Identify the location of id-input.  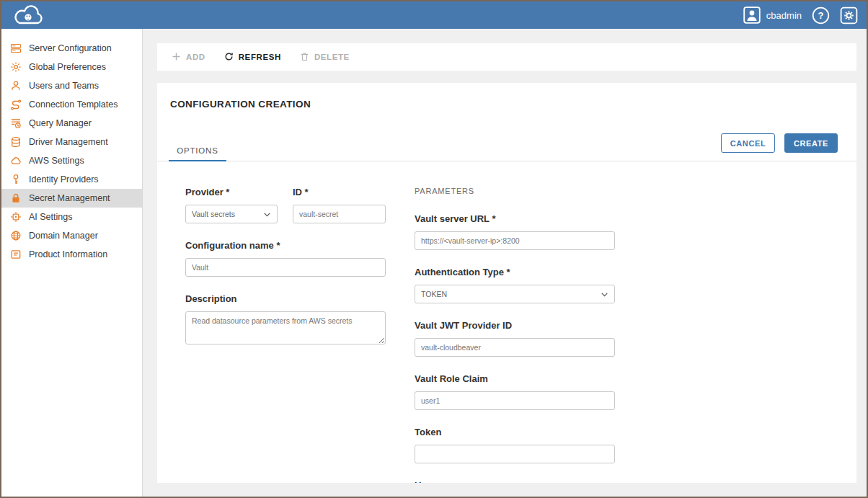
(339, 214).